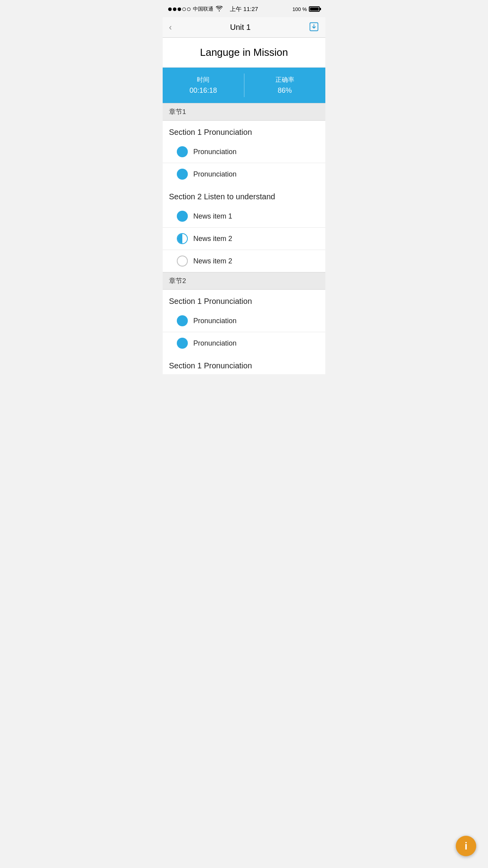 Image resolution: width=488 pixels, height=868 pixels. I want to click on status-left: 中国联通, so click(196, 9).